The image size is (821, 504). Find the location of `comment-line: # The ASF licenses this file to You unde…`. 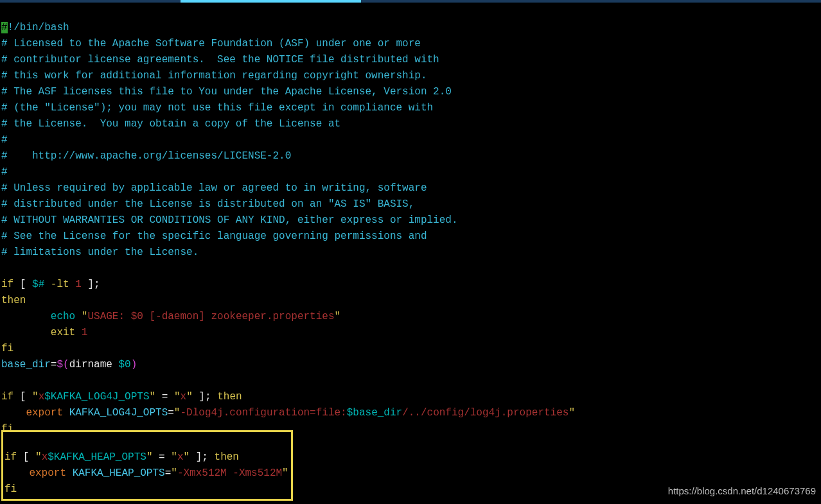

comment-line: # The ASF licenses this file to You unde… is located at coordinates (226, 92).